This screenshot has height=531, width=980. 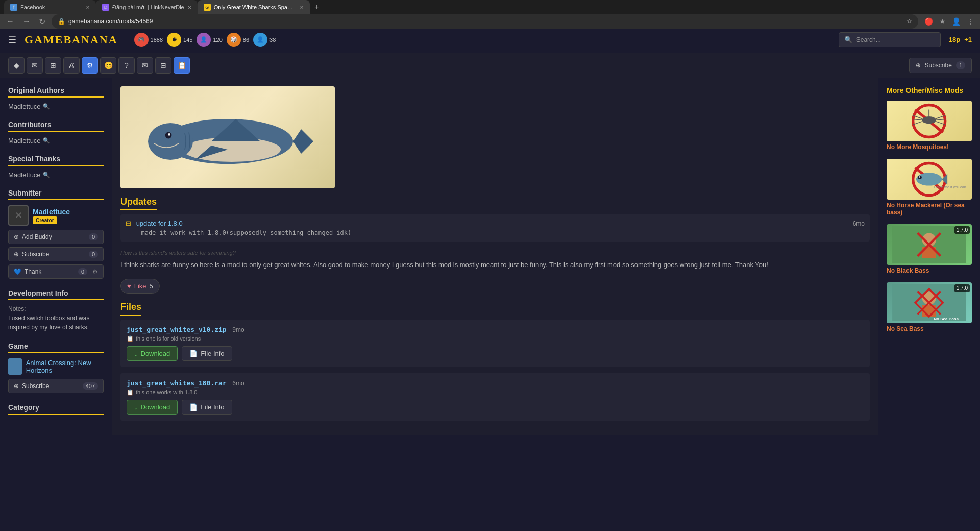 I want to click on game-section: Game Animal Crossing: New Horizons ⊕ Sub…, so click(x=56, y=368).